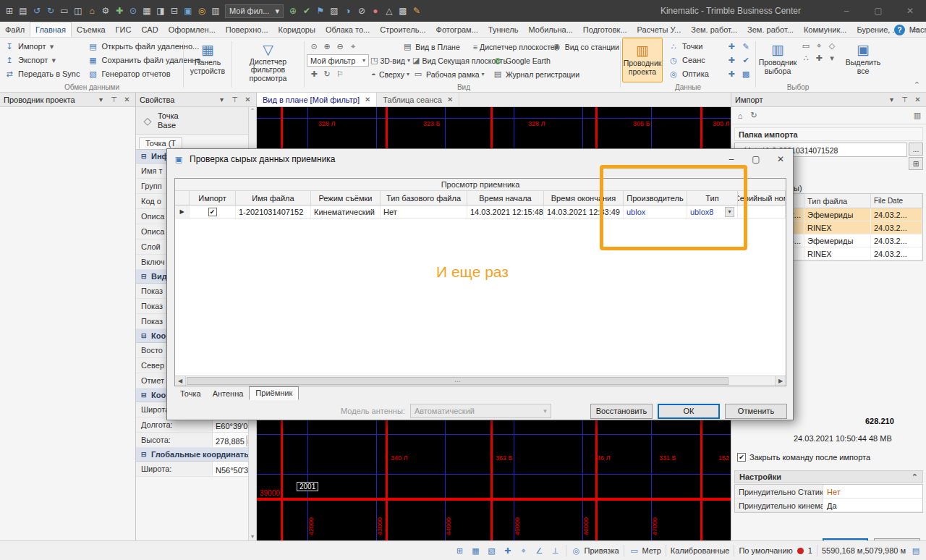  I want to click on ribbon-tab: Облака то..., so click(347, 29).